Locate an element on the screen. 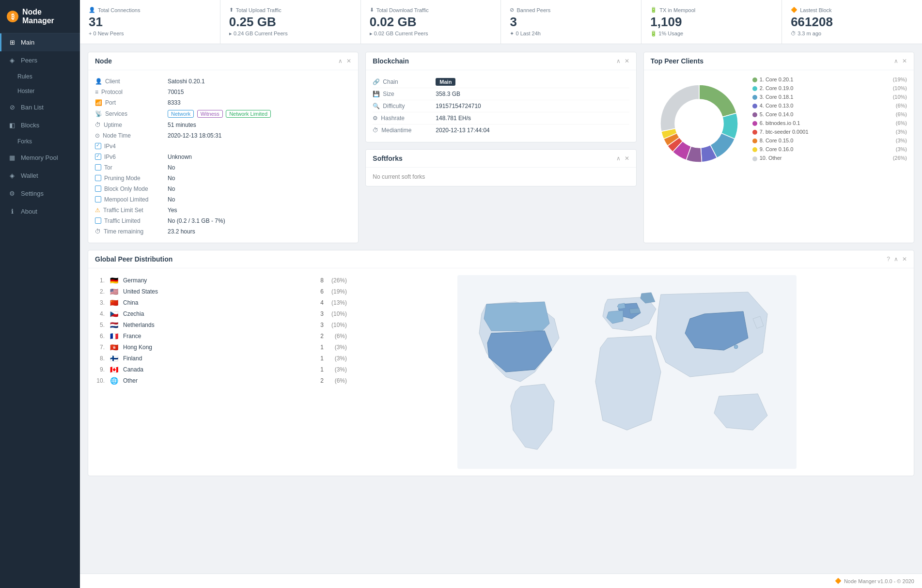 The width and height of the screenshot is (922, 588). sidebar-item-label: Rules is located at coordinates (25, 77).